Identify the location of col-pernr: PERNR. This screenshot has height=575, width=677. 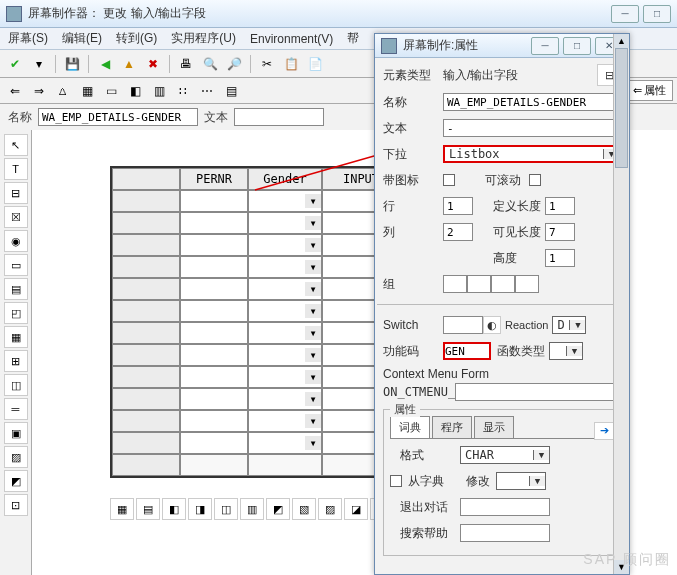
(214, 179).